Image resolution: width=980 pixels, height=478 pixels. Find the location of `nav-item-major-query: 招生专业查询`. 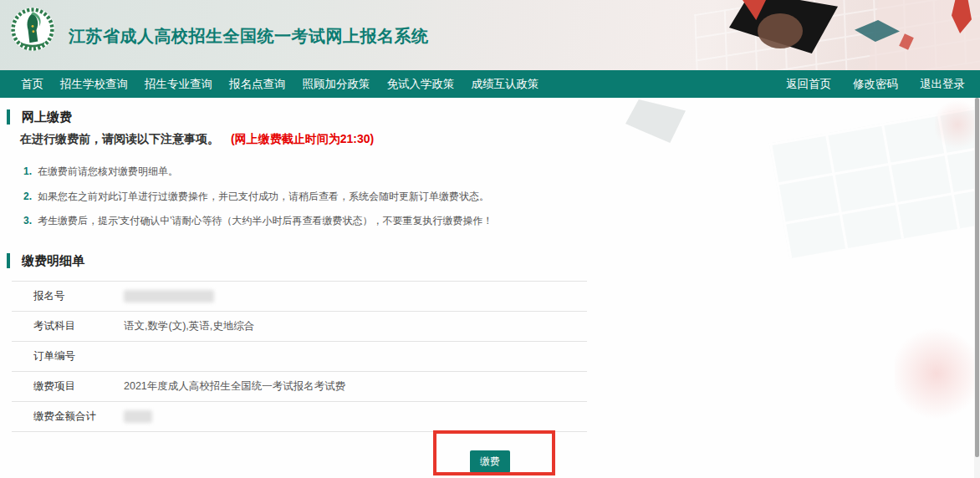

nav-item-major-query: 招生专业查询 is located at coordinates (179, 84).